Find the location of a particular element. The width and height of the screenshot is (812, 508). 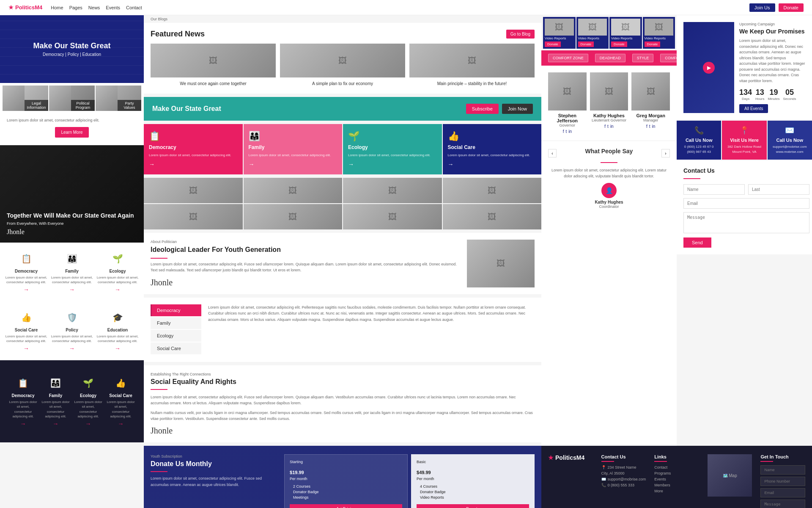

footer-links-col: Links Contact Programs Events Members Mo… is located at coordinates (677, 481).